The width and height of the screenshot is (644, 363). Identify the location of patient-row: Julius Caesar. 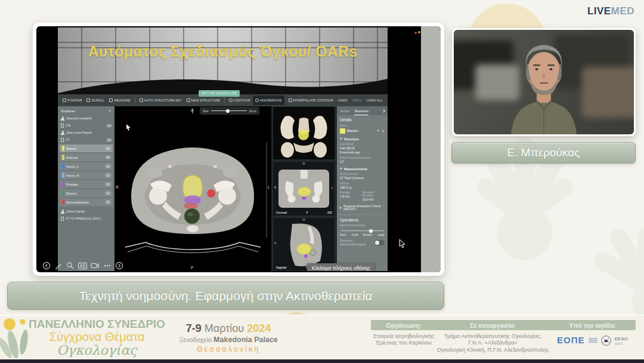
(86, 211).